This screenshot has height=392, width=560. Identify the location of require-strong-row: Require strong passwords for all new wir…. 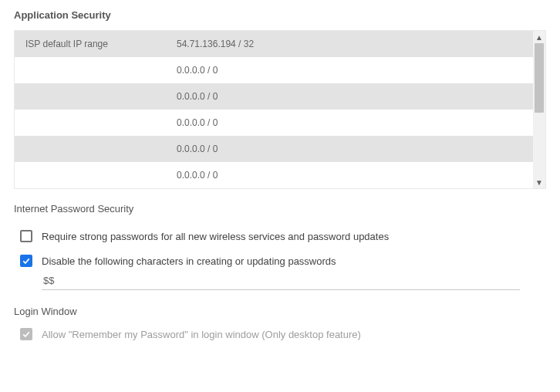
(280, 236).